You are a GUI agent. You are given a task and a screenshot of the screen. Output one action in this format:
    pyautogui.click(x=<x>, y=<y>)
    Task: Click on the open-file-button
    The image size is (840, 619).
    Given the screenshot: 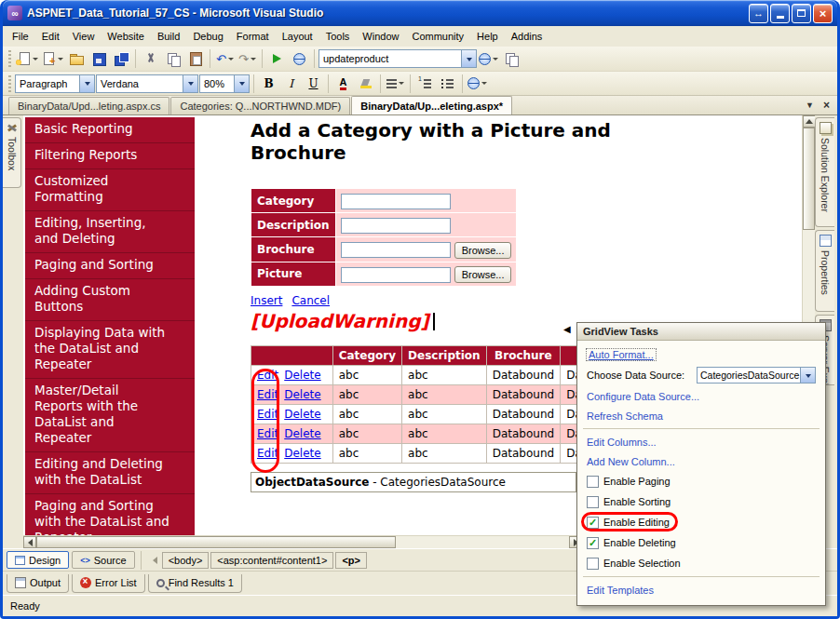 What is the action you would take?
    pyautogui.click(x=76, y=59)
    